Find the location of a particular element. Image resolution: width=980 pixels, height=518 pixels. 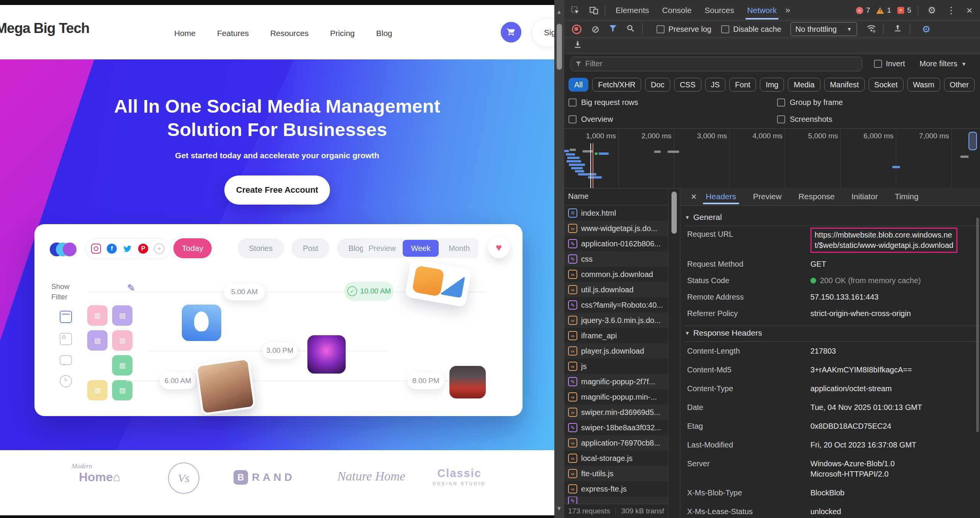

more-tabs-icon: » is located at coordinates (788, 10).